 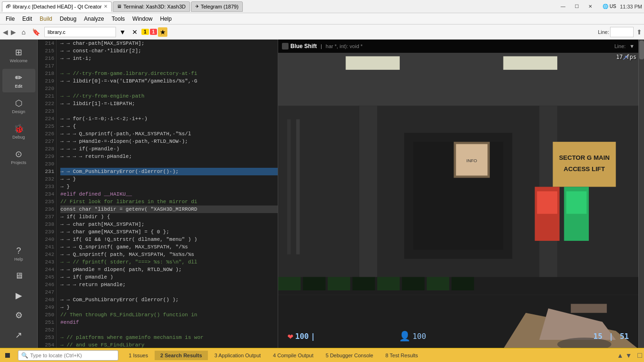 What do you see at coordinates (169, 96) in the screenshot?
I see `code-line: → → //·try·from·engine·path` at bounding box center [169, 96].